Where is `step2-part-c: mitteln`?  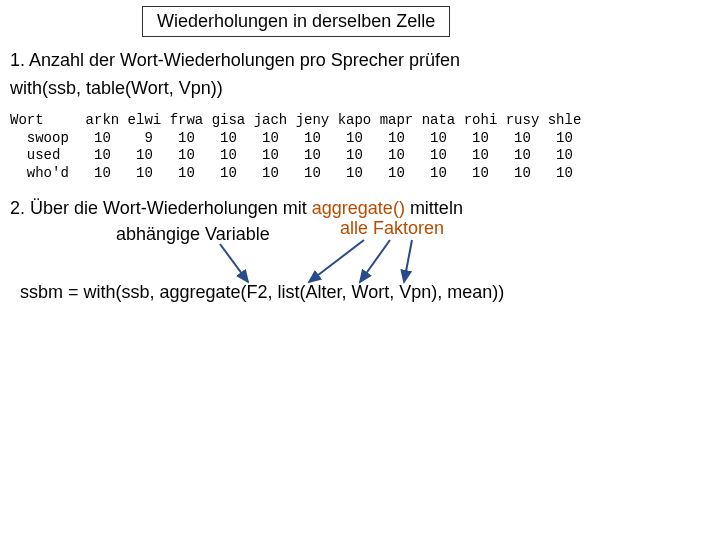 step2-part-c: mitteln is located at coordinates (434, 208).